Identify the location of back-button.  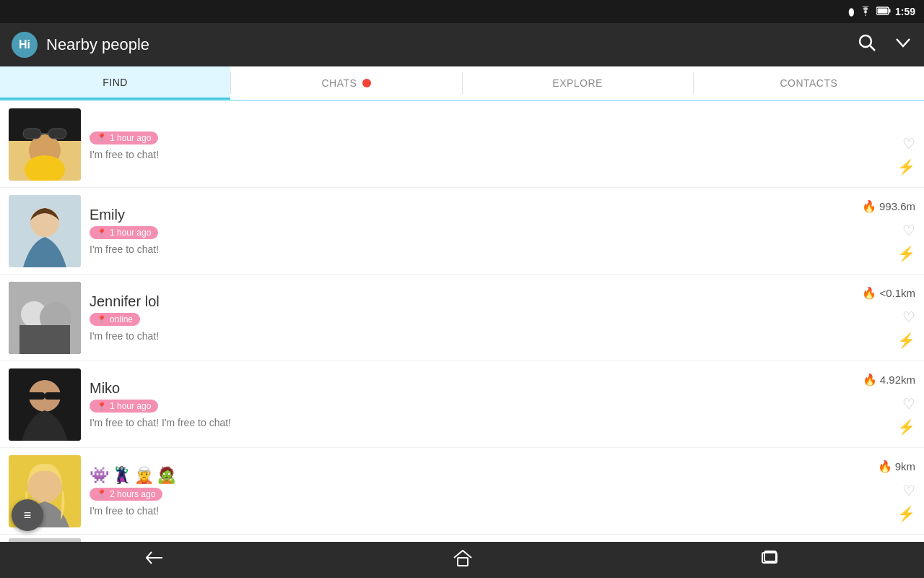
(154, 560).